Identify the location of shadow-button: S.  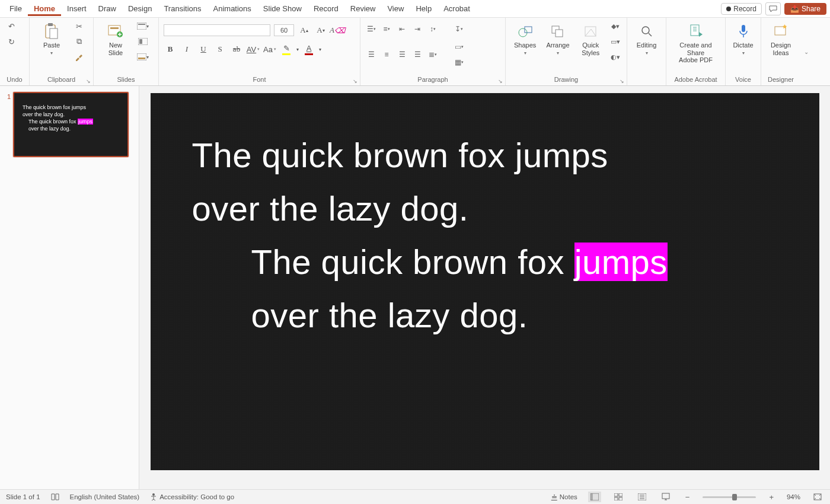
(220, 49).